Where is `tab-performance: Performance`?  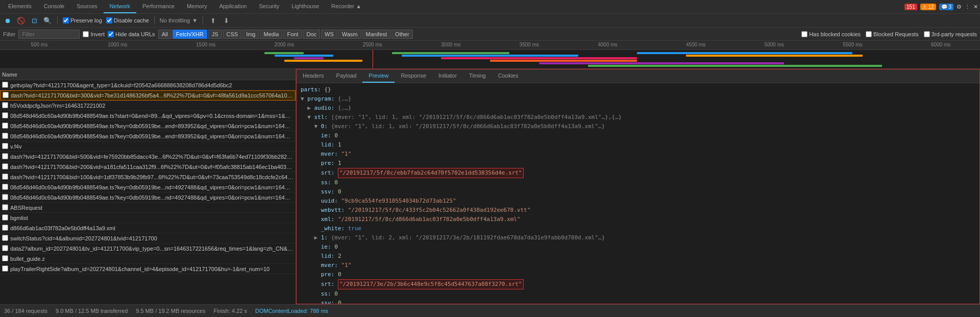 tab-performance: Performance is located at coordinates (158, 7).